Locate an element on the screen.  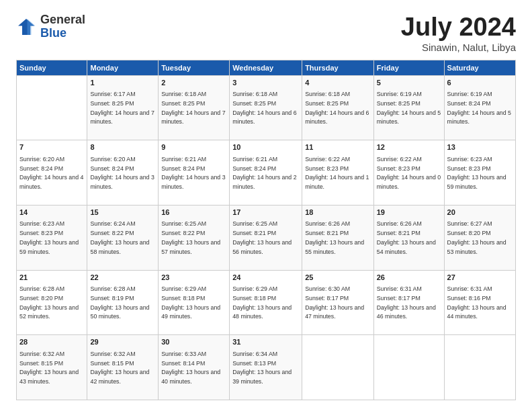
cell-sunset: Sunset: 8:16 PM is located at coordinates (469, 298).